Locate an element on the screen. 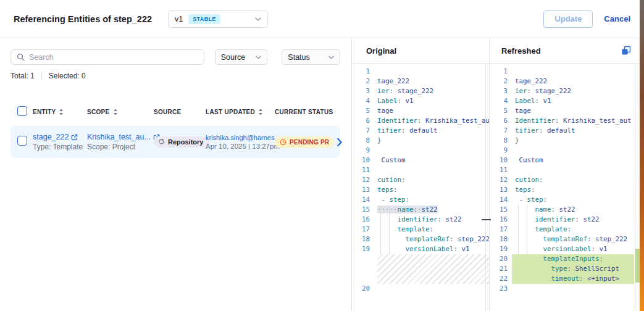  code-line: 3ier: stage_222 is located at coordinates (564, 91).